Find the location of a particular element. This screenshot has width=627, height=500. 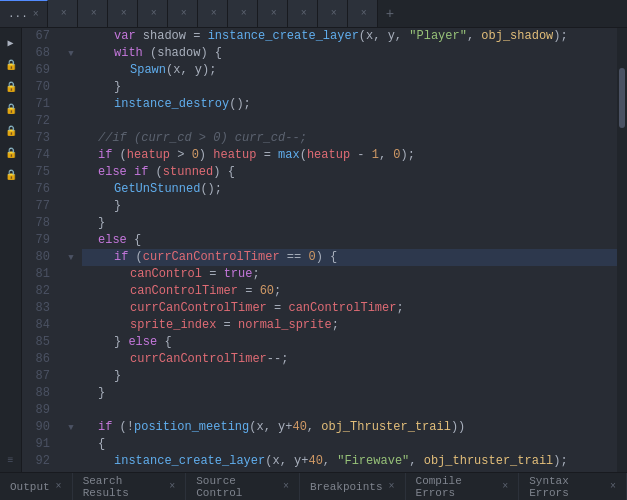

code-line-87: } is located at coordinates (350, 376).